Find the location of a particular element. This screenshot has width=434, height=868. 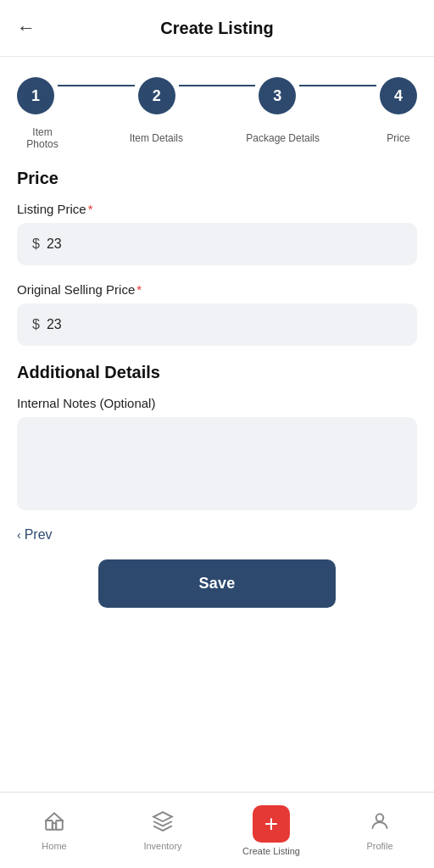

listing-price-label: Listing Price* is located at coordinates (217, 209).